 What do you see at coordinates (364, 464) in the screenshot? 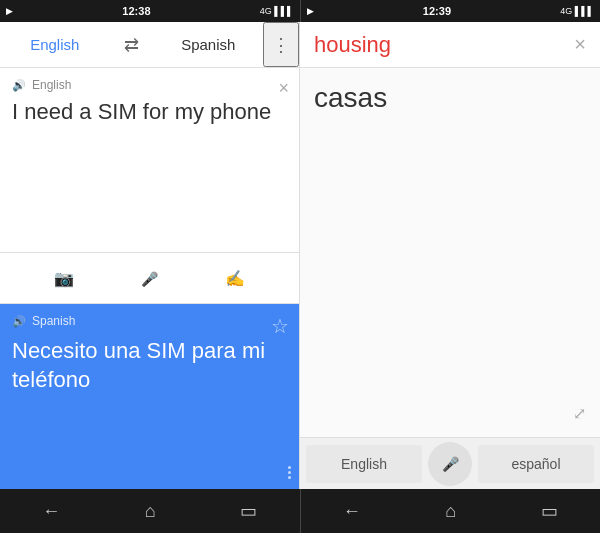
I see `bottom-source-language-button: English` at bounding box center [364, 464].